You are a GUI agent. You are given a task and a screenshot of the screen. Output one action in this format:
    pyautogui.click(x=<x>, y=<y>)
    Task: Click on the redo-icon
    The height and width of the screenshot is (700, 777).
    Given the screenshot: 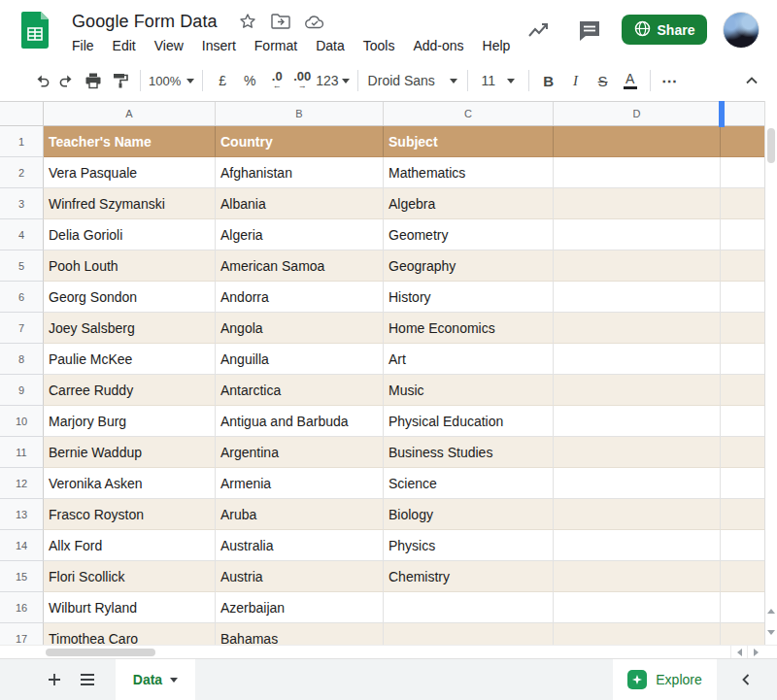 What is the action you would take?
    pyautogui.click(x=66, y=81)
    